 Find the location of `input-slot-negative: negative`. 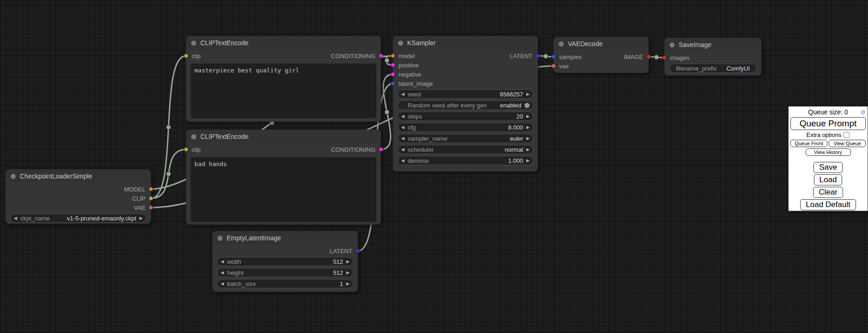

input-slot-negative: negative is located at coordinates (413, 74).